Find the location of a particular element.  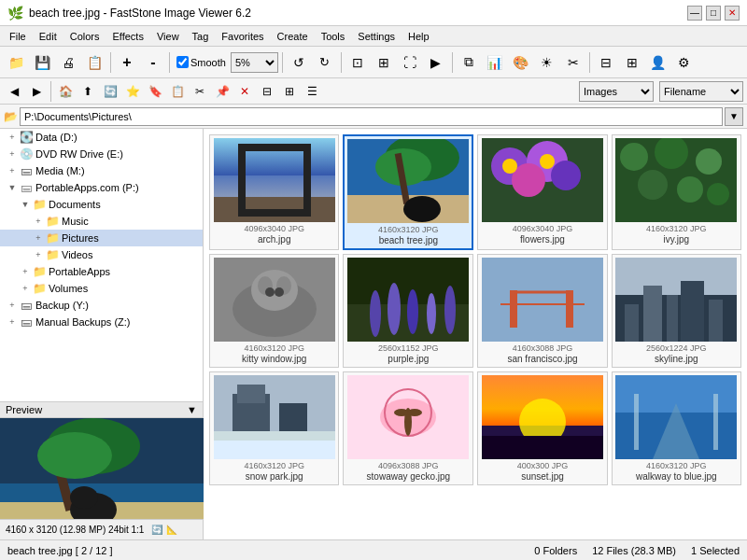

close-button: ✕ is located at coordinates (732, 13).